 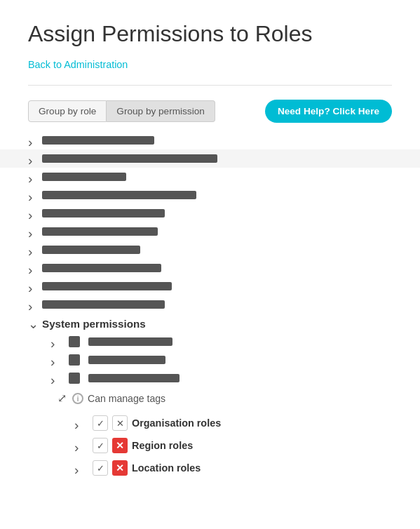 What do you see at coordinates (177, 423) in the screenshot?
I see `organisation-roles-label: Organisation roles` at bounding box center [177, 423].